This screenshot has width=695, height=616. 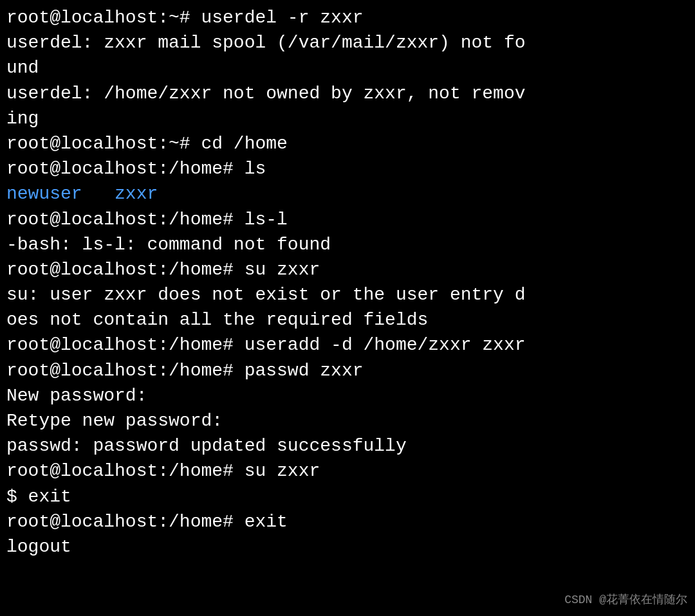 I want to click on terminal-line: root@localhost:/home# ls, so click(x=348, y=168).